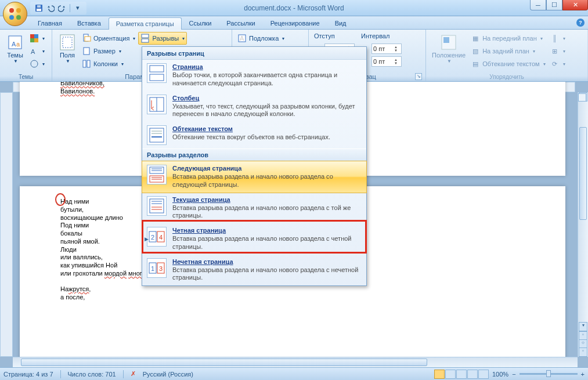 The width and height of the screenshot is (588, 380). Describe the element at coordinates (295, 362) in the screenshot. I see `horizontal-scrollbar` at that location.